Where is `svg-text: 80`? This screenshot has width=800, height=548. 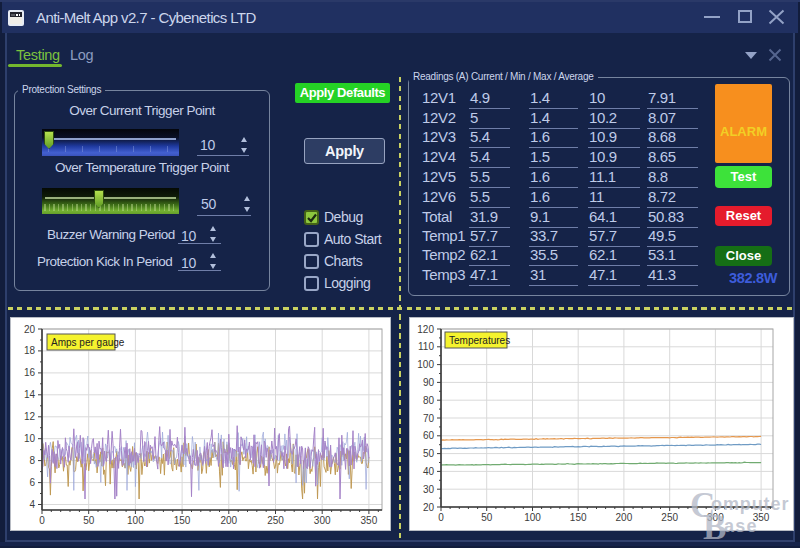
svg-text: 80 is located at coordinates (429, 400).